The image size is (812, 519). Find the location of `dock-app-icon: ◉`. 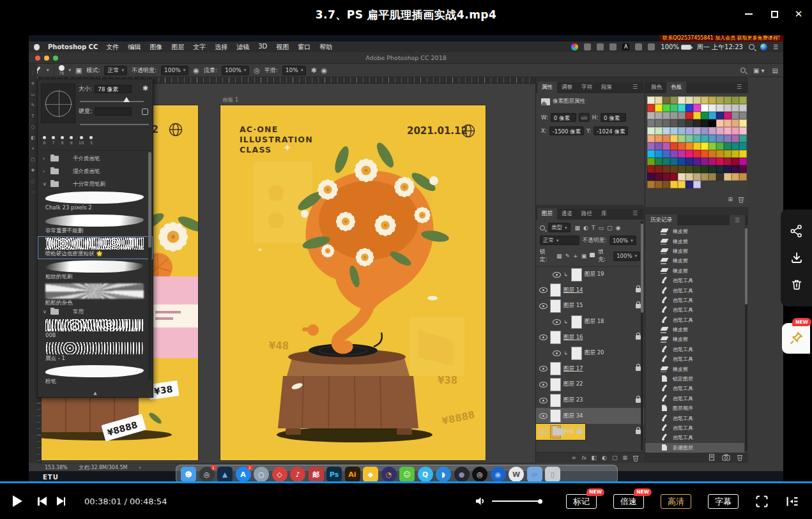

dock-app-icon: ◉ is located at coordinates (498, 474).